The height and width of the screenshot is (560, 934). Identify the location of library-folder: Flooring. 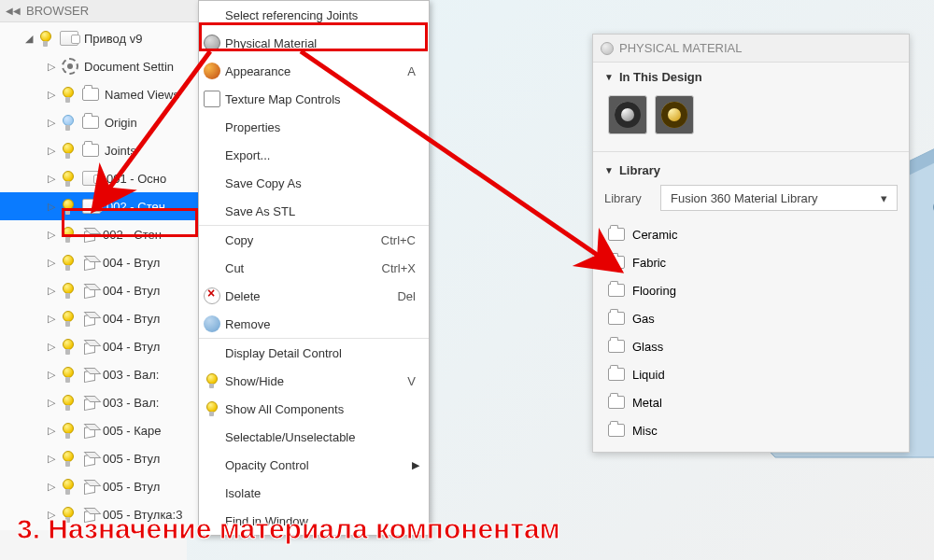
(752, 290).